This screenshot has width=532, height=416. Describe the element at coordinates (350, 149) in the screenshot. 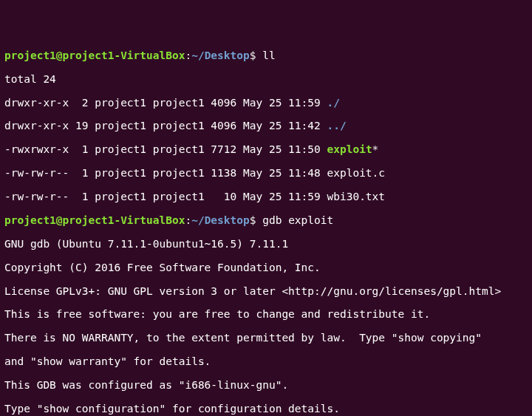

I see `exec-name: exploit` at that location.